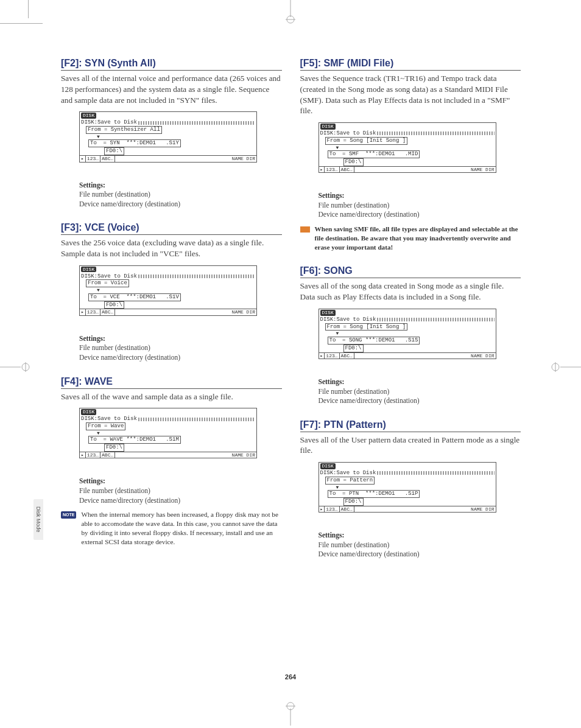 This screenshot has height=728, width=581. What do you see at coordinates (181, 528) in the screenshot?
I see `note-text: When the internal memory has been increa…` at bounding box center [181, 528].